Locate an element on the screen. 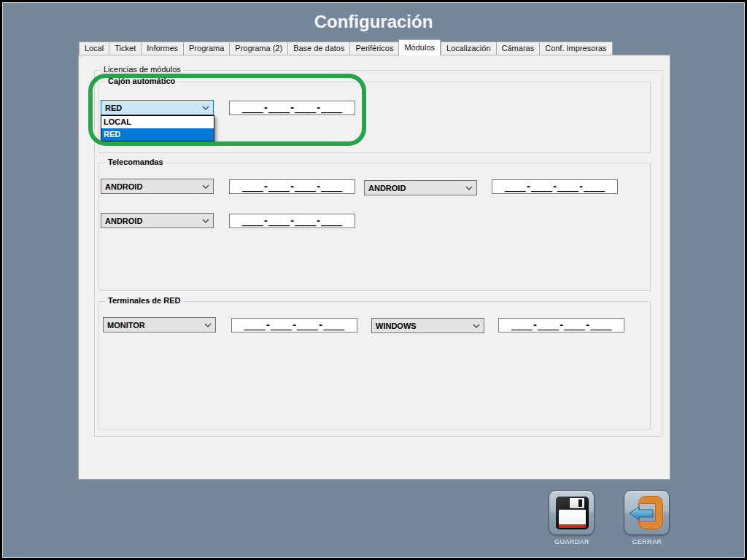  telecomanda-license-input-3: ____-____-____-____ is located at coordinates (292, 221).